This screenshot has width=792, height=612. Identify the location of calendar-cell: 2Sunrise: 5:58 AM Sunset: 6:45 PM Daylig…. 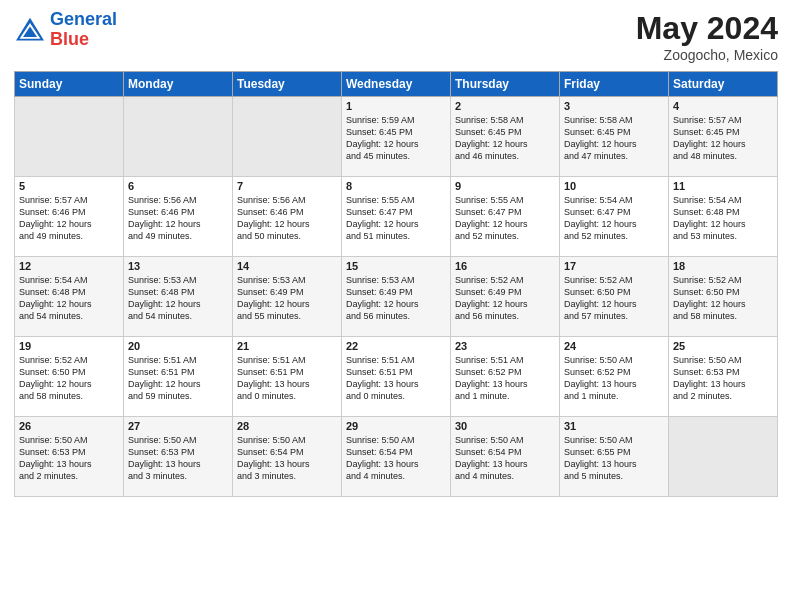
(506, 137).